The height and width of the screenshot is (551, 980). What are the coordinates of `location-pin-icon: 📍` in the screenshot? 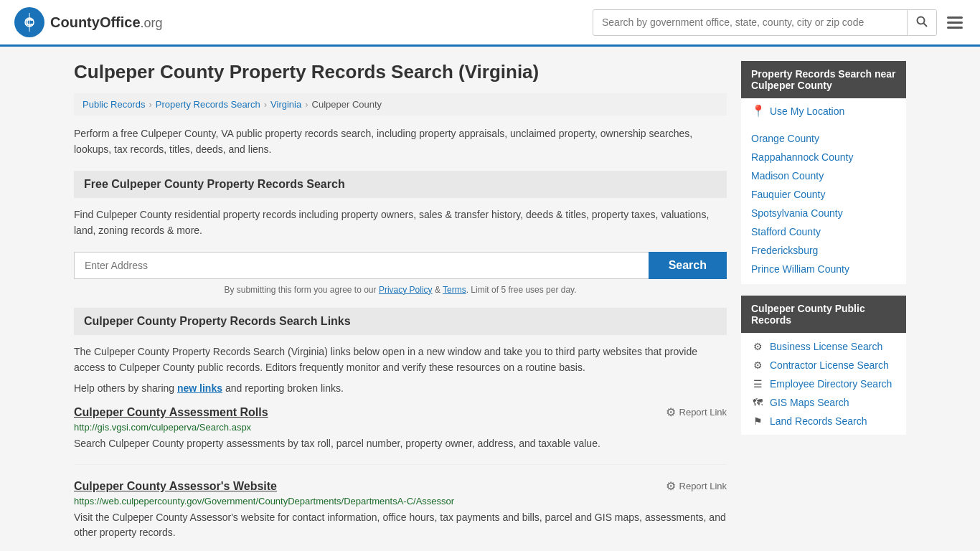 It's located at (758, 110).